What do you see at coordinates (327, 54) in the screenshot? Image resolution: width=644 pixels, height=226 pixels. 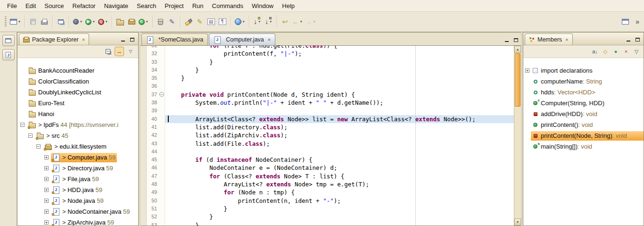 I see `code-line-32: 32 printContent(f, "|-");` at bounding box center [327, 54].